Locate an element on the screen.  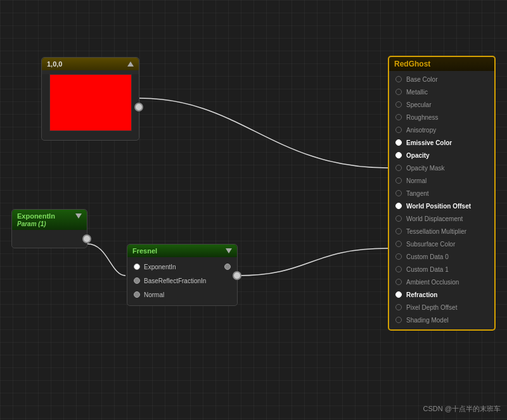
mat-label-metallic: Metallic is located at coordinates (417, 92).